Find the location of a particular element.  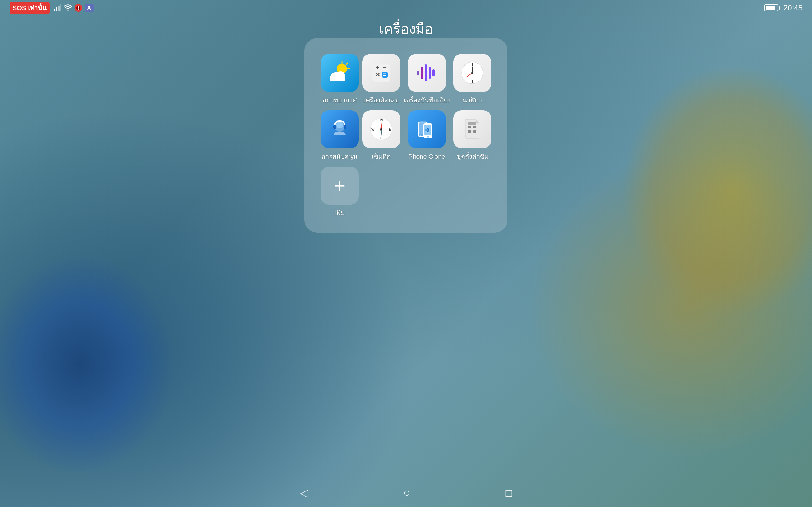

signal-icon is located at coordinates (57, 8).